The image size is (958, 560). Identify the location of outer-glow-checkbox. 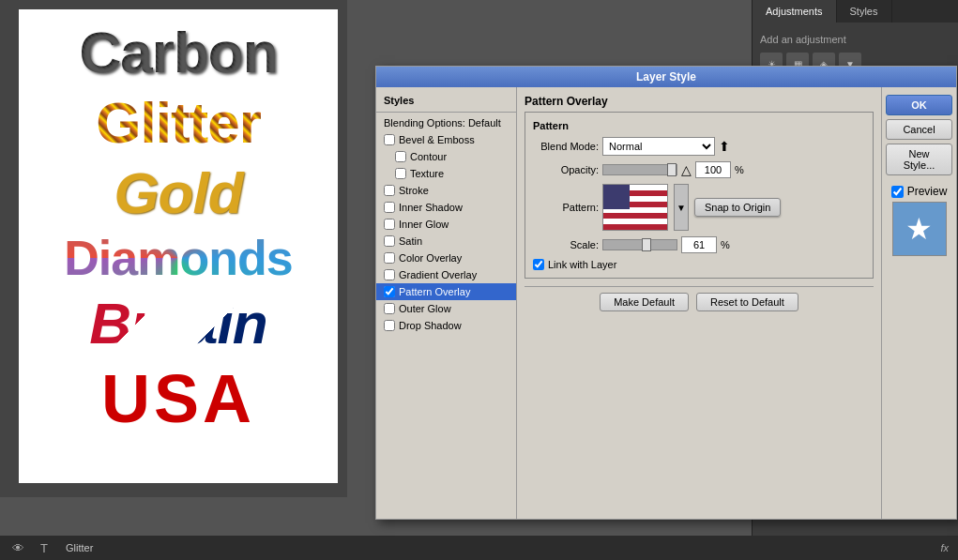
(389, 309).